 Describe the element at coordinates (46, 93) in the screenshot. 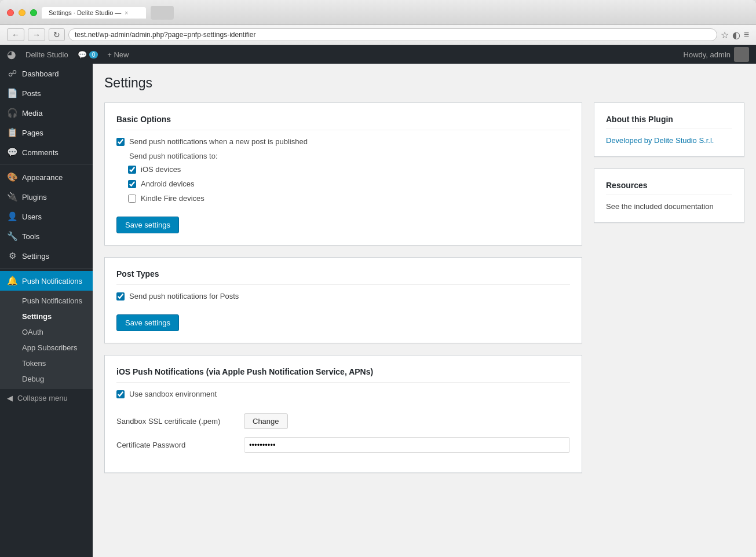

I see `sidebar-item-posts: 📄 Posts` at that location.